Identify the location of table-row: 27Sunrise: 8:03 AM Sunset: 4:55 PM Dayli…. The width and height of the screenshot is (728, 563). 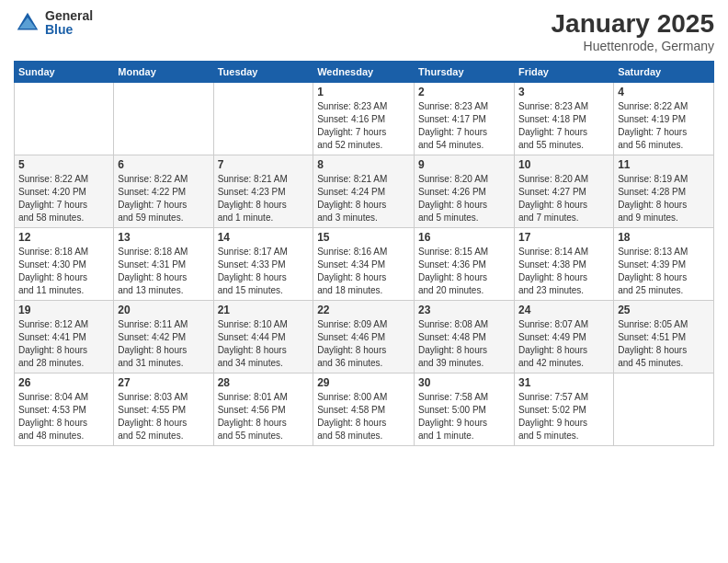
(164, 410).